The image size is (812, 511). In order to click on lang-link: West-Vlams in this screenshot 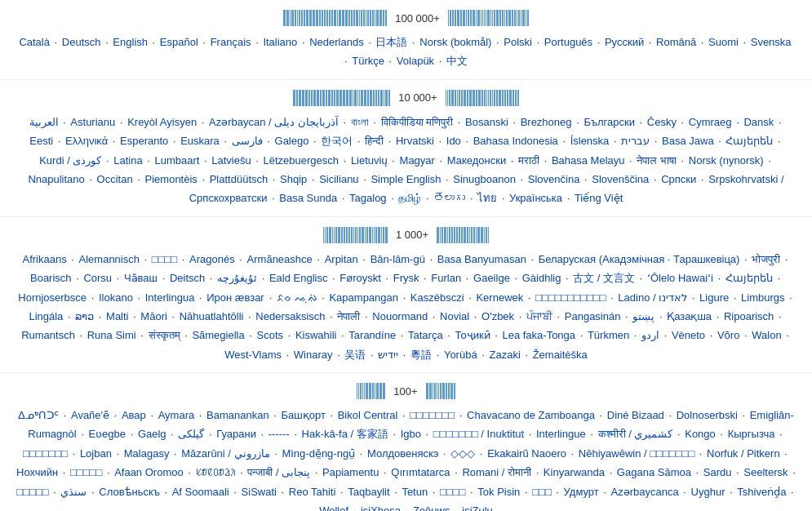, I will do `click(253, 354)`.